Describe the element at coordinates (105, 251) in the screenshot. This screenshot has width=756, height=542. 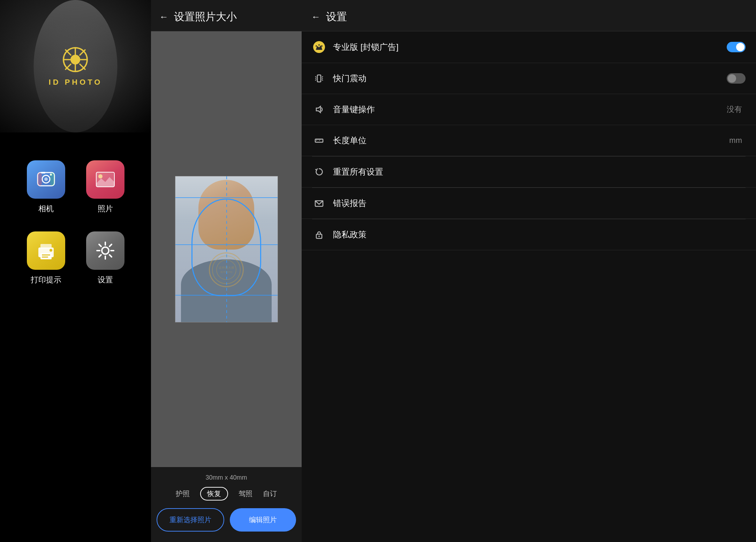
I see `settings-icon` at that location.